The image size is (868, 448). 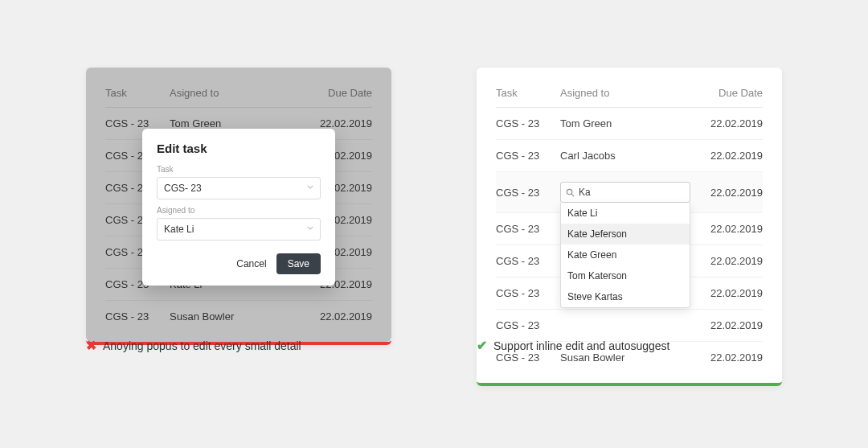 What do you see at coordinates (194, 346) in the screenshot?
I see `bad-caption: ✖ Anoying popus to edit every small deta…` at bounding box center [194, 346].